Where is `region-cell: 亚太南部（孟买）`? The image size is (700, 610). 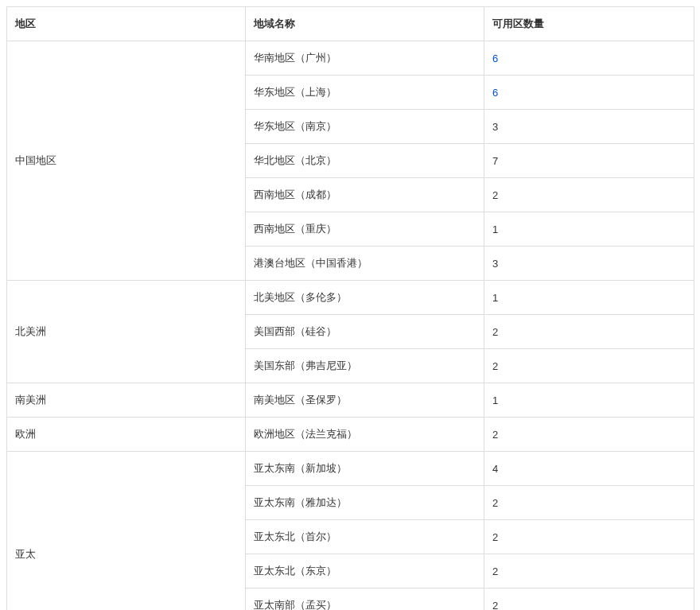
region-cell: 亚太南部（孟买） is located at coordinates (365, 600).